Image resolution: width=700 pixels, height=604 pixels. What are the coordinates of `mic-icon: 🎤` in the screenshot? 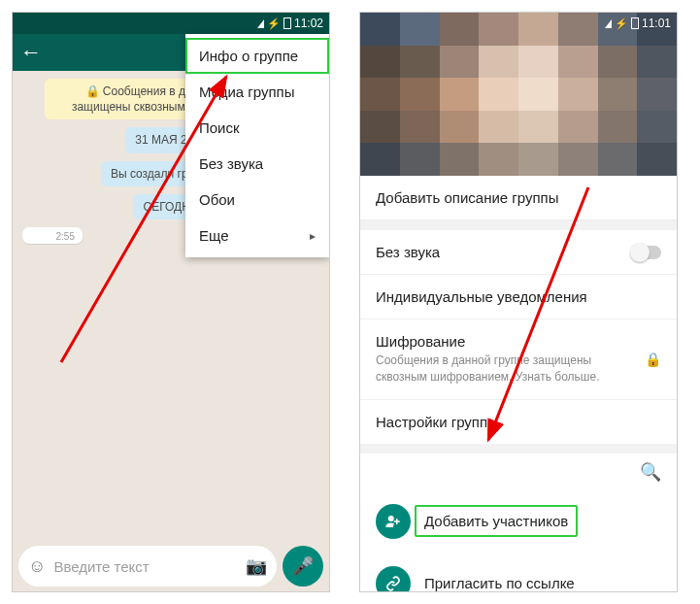 It's located at (303, 566).